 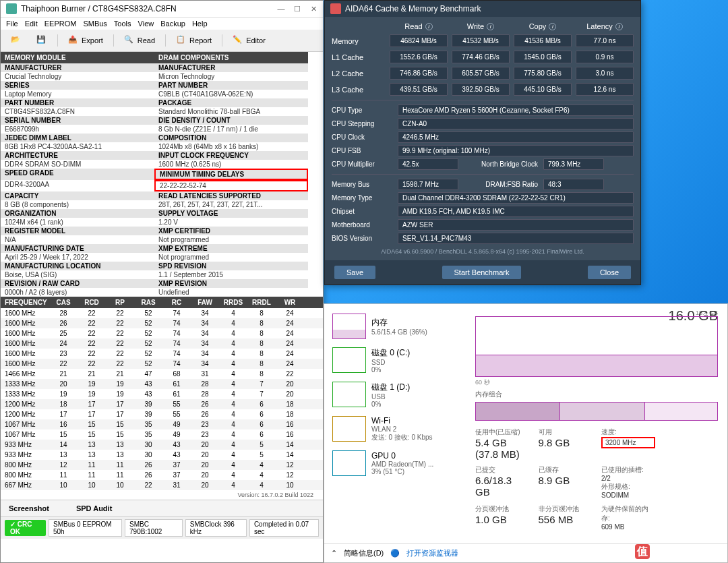 I want to click on sidebar-item-disk1: 磁盘 1 (D:)USB0%, so click(x=395, y=395).